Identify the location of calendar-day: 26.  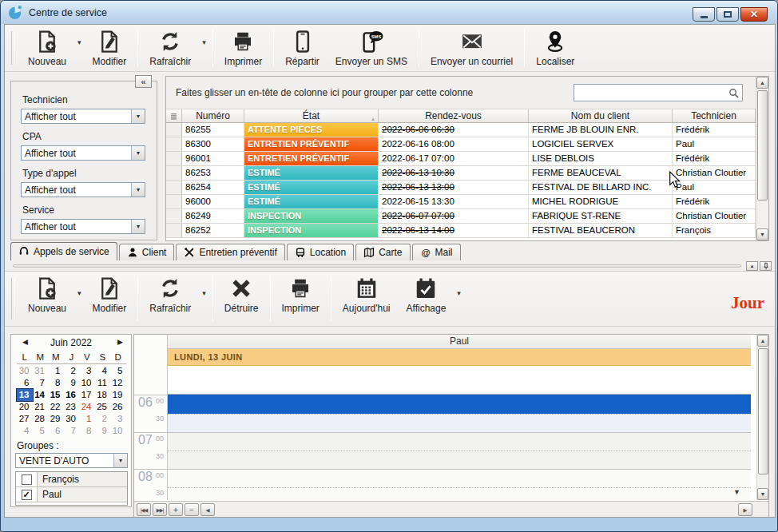
(118, 407).